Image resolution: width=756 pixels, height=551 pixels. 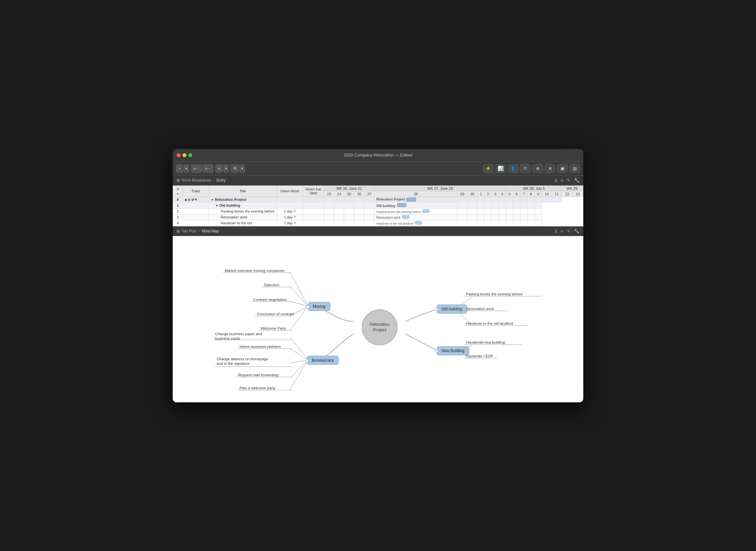 I want to click on mindmap-tools: ⊻ ≡ ✎ 🔧, so click(x=567, y=231).